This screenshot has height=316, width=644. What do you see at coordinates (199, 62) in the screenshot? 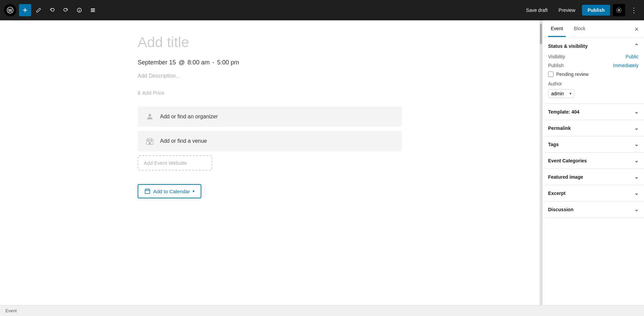
I see `event-start-time: 8:00 am` at bounding box center [199, 62].